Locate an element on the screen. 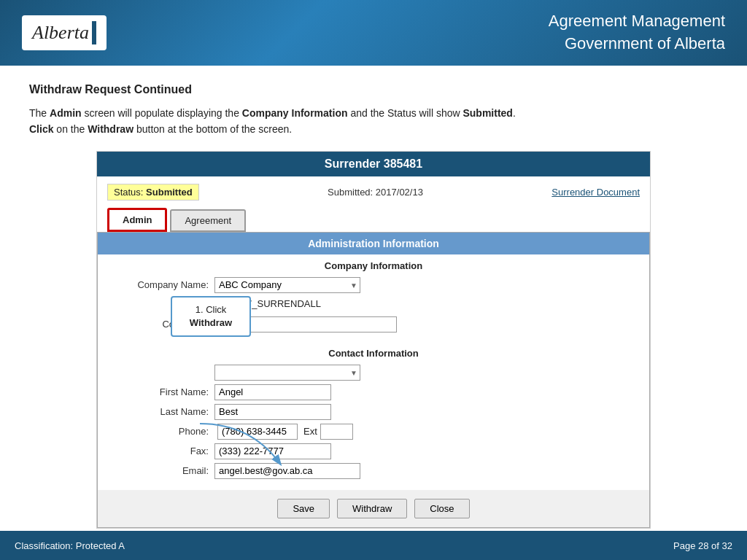 Image resolution: width=747 pixels, height=560 pixels. callout-bubble: 1. Click Withdraw is located at coordinates (211, 316).